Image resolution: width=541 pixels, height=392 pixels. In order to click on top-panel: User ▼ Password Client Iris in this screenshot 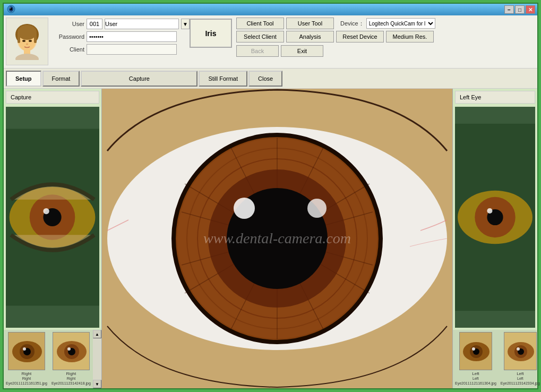, I will do `click(271, 42)`.